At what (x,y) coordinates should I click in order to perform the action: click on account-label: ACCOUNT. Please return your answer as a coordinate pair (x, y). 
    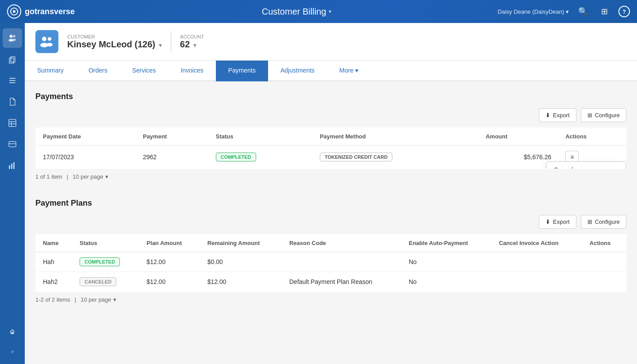
    Looking at the image, I should click on (192, 37).